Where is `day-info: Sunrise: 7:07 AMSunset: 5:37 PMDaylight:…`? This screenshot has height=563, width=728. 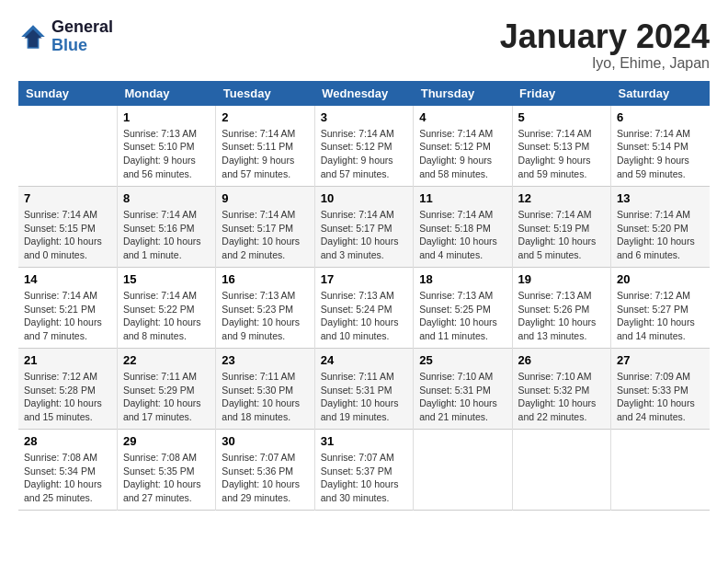
day-info: Sunrise: 7:07 AMSunset: 5:37 PMDaylight:… is located at coordinates (364, 478).